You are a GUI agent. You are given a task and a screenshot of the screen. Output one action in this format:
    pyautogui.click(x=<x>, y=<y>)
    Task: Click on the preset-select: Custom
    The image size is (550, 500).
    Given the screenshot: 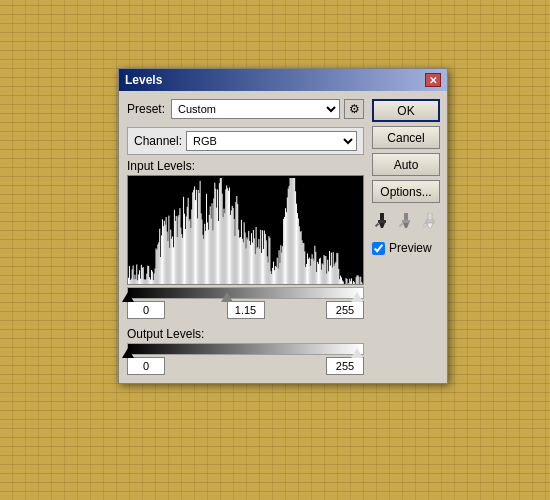 What is the action you would take?
    pyautogui.click(x=256, y=109)
    